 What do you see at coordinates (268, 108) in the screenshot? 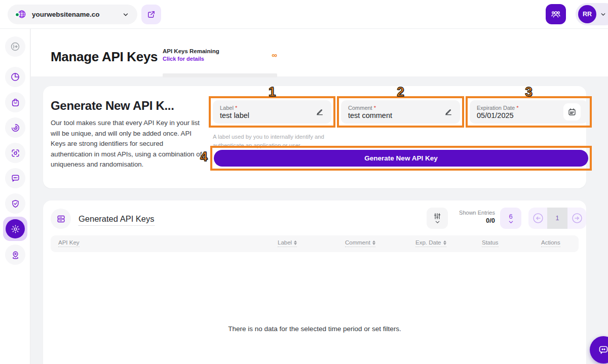
I see `label-field-label: Label*` at bounding box center [268, 108].